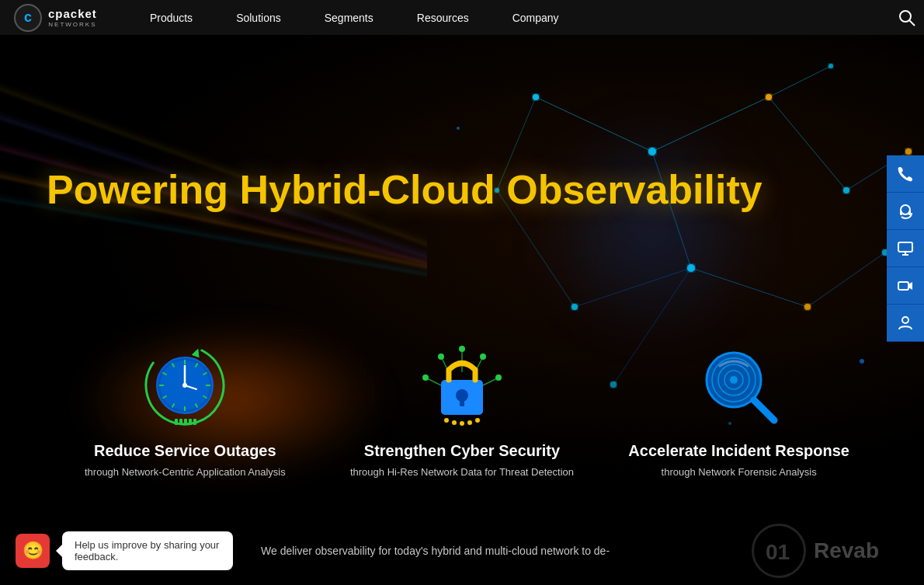  What do you see at coordinates (905, 286) in the screenshot?
I see `side-btn-video` at bounding box center [905, 286].